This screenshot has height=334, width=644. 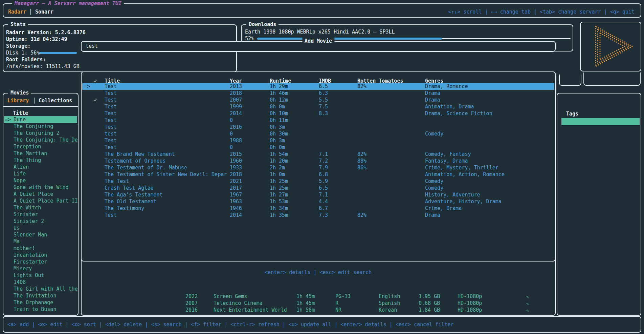 I want to click on cell-runtime: 1h 35m, so click(x=279, y=215).